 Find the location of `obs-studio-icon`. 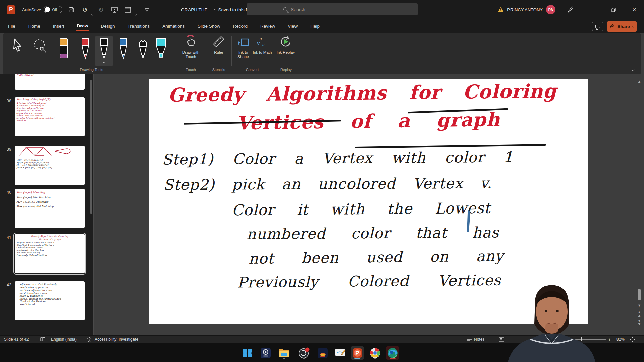

obs-studio-icon is located at coordinates (304, 353).